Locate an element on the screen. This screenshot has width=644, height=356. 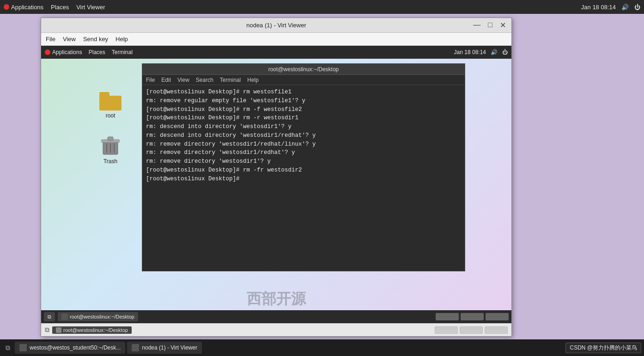
virt-titlebar-buttons: — □ ✕ is located at coordinates (490, 25).